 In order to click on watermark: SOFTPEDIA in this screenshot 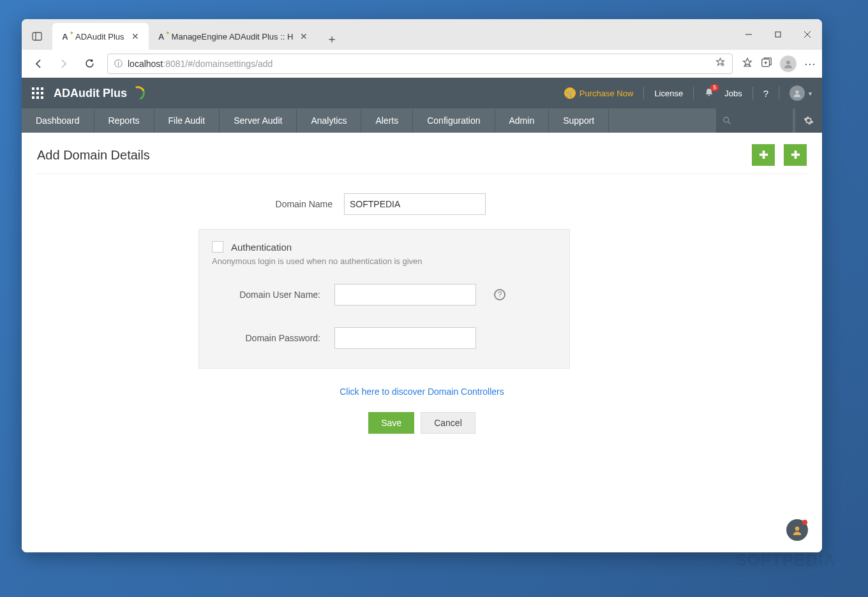, I will do `click(786, 560)`.